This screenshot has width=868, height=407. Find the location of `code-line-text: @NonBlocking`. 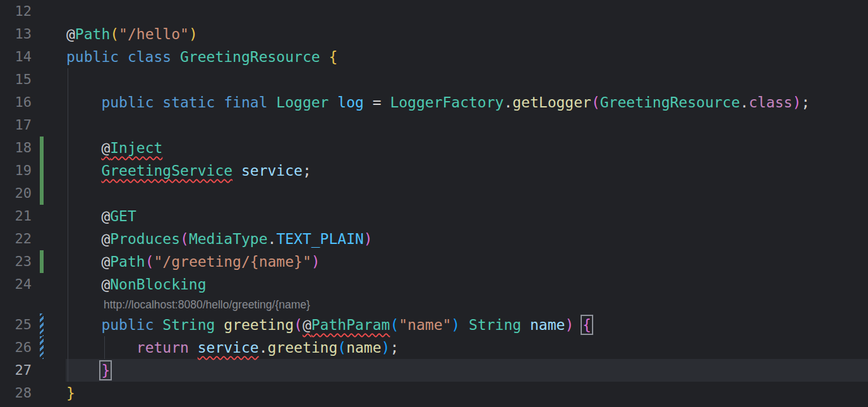

code-line-text: @NonBlocking is located at coordinates (136, 284).